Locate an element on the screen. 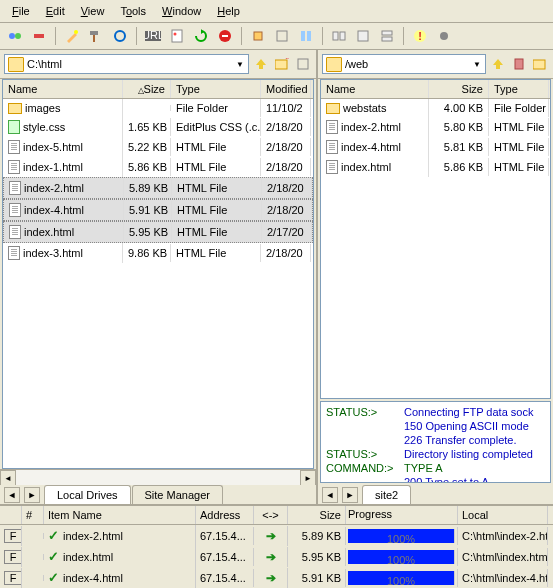  transfer-size: 5.89 KB is located at coordinates (317, 536).